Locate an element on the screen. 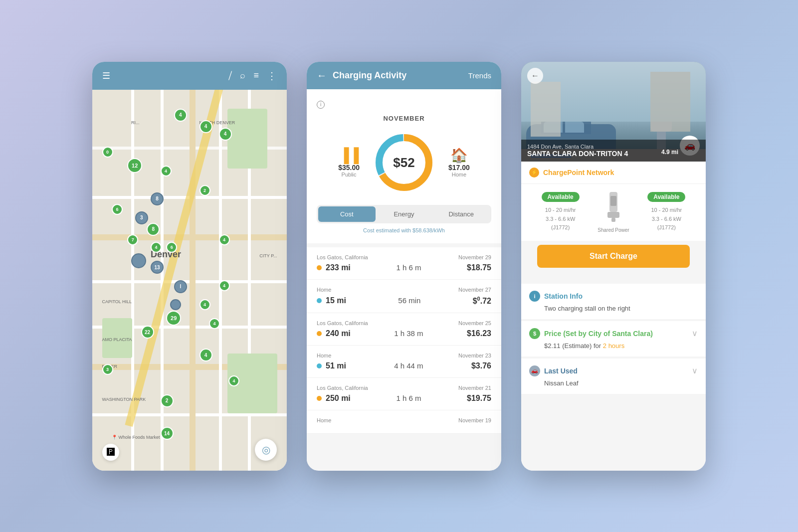 This screenshot has height=532, width=798. donut-center: $52 is located at coordinates (404, 163).